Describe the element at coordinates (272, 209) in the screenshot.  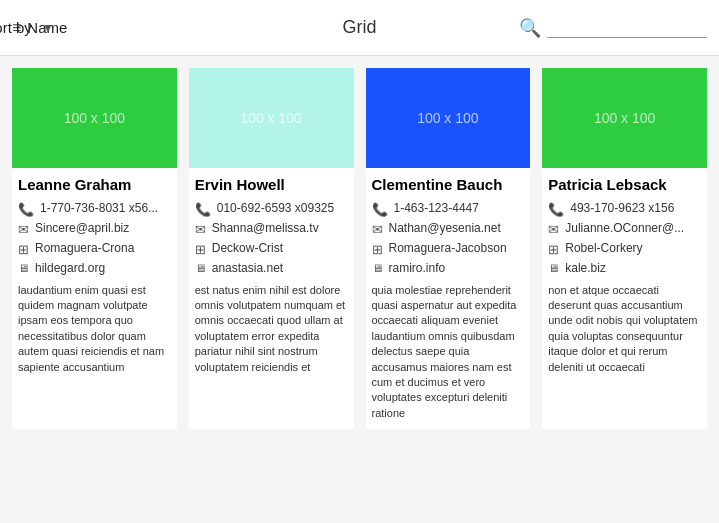
I see `card-phone: 📞 010-692-6593 x09325` at that location.